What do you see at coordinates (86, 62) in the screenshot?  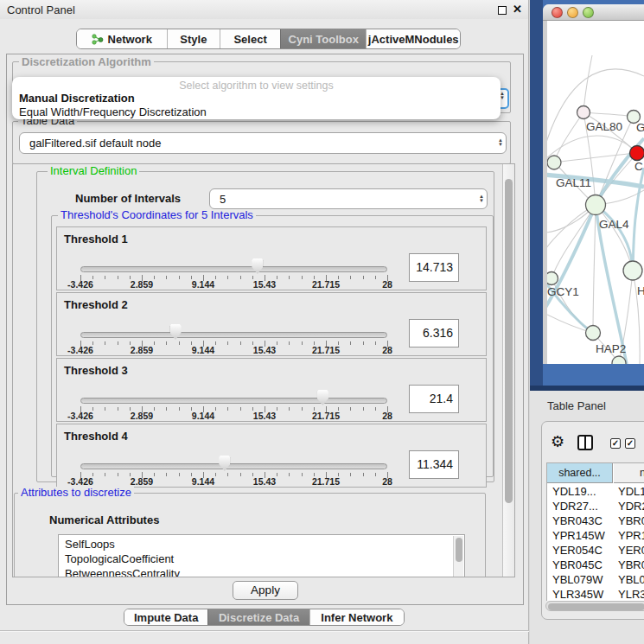 I see `discretization-algorithm-group-title: Discretization Algorithm` at bounding box center [86, 62].